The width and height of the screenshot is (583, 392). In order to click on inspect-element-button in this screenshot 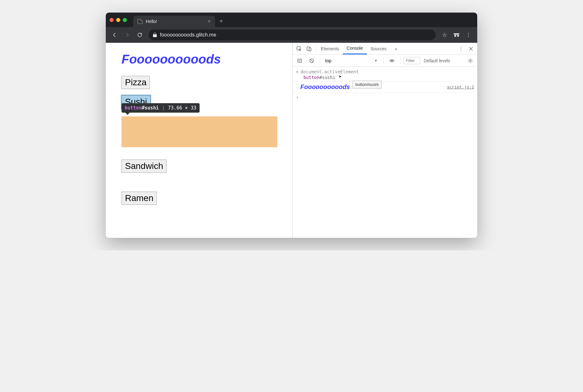, I will do `click(299, 48)`.